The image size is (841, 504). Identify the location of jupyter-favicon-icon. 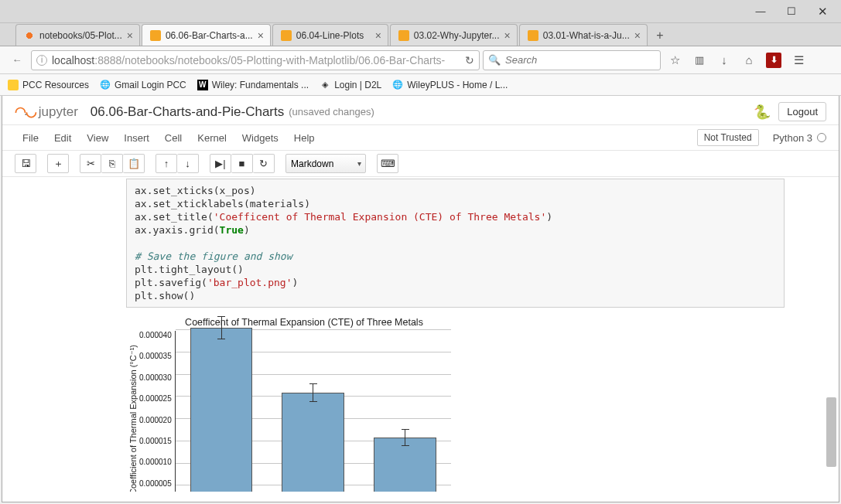
(29, 36).